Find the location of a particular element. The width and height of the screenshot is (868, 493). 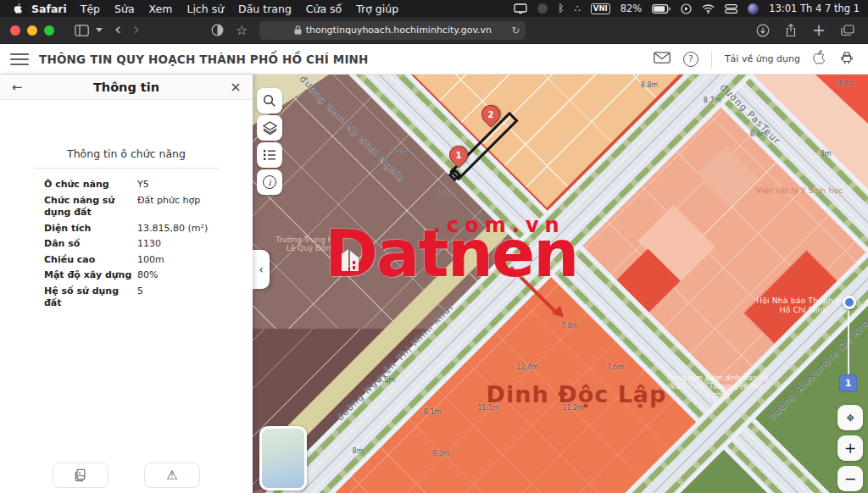

export-image-button is located at coordinates (81, 475).